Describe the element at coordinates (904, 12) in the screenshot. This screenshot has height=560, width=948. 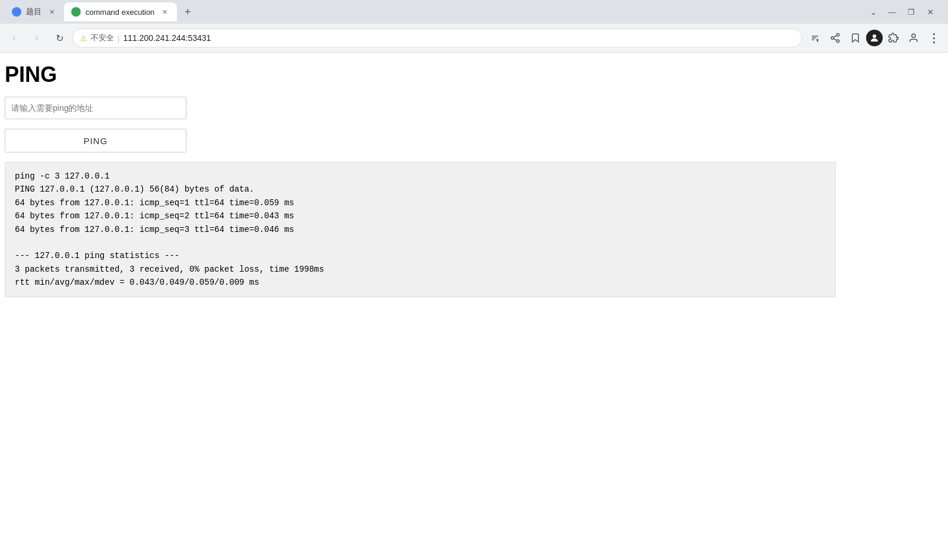
I see `window-controls: ⌄ — ❐ ✕` at that location.